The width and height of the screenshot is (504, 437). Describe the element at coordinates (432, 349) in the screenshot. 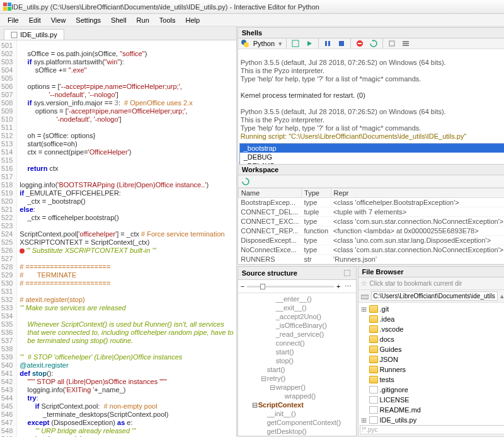

I see `file-tree-item: Guides` at that location.